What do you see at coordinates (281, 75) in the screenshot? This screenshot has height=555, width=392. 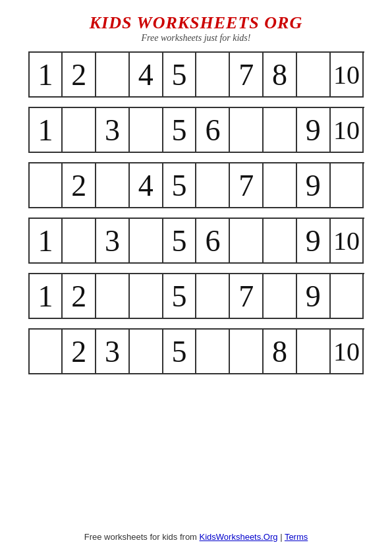 I see `cell-r0-c7: 8` at bounding box center [281, 75].